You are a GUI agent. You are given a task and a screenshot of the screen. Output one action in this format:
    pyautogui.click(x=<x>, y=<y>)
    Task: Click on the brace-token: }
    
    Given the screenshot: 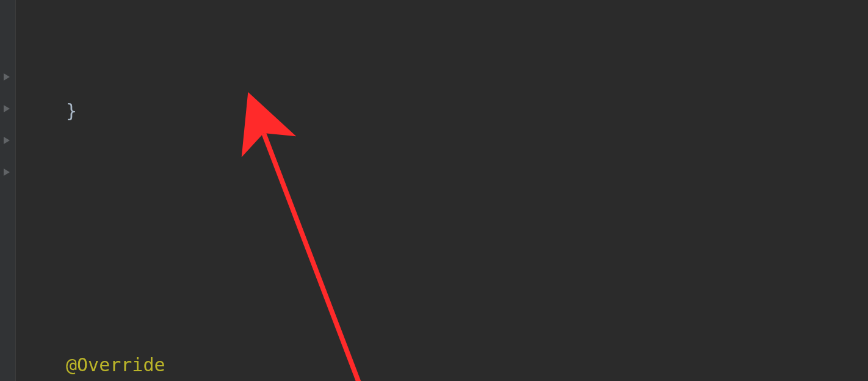 What is the action you would take?
    pyautogui.click(x=71, y=111)
    